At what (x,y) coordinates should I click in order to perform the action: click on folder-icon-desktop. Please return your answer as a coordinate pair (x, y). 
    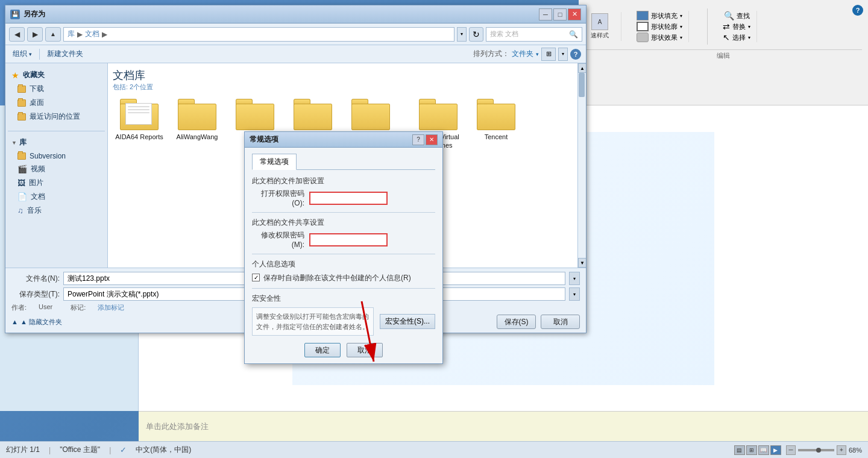
    Looking at the image, I should click on (22, 103).